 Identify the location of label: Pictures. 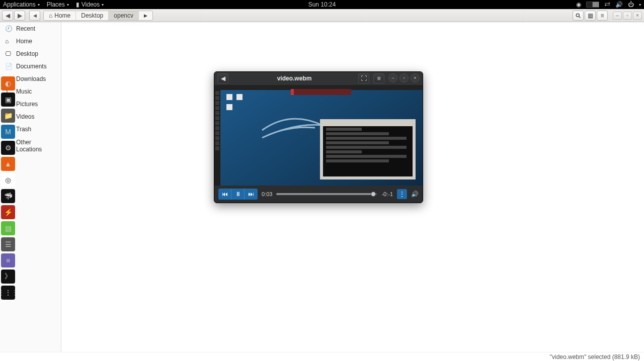
(27, 104).